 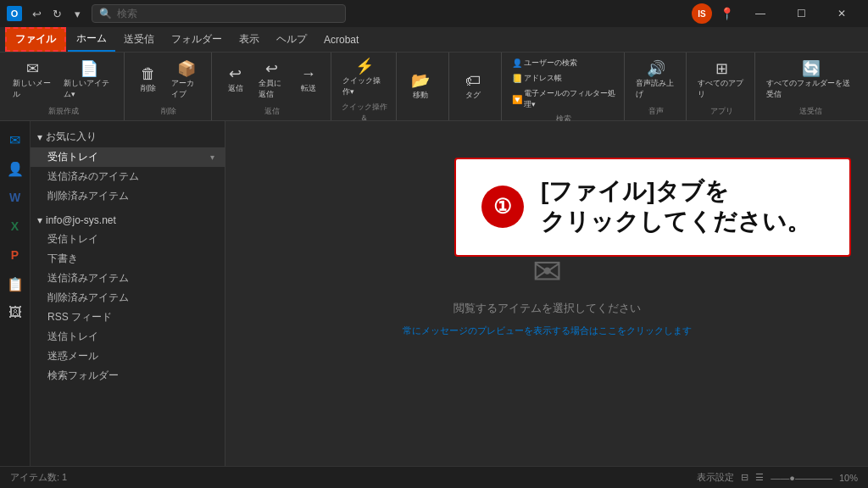 What do you see at coordinates (36, 39) in the screenshot?
I see `tab-file: ファイル` at bounding box center [36, 39].